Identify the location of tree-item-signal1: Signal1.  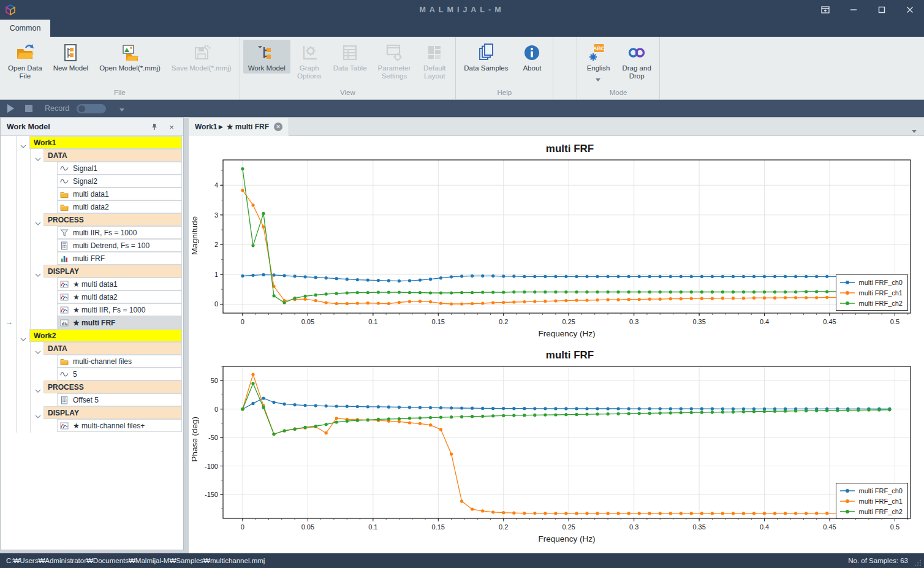
(92, 168).